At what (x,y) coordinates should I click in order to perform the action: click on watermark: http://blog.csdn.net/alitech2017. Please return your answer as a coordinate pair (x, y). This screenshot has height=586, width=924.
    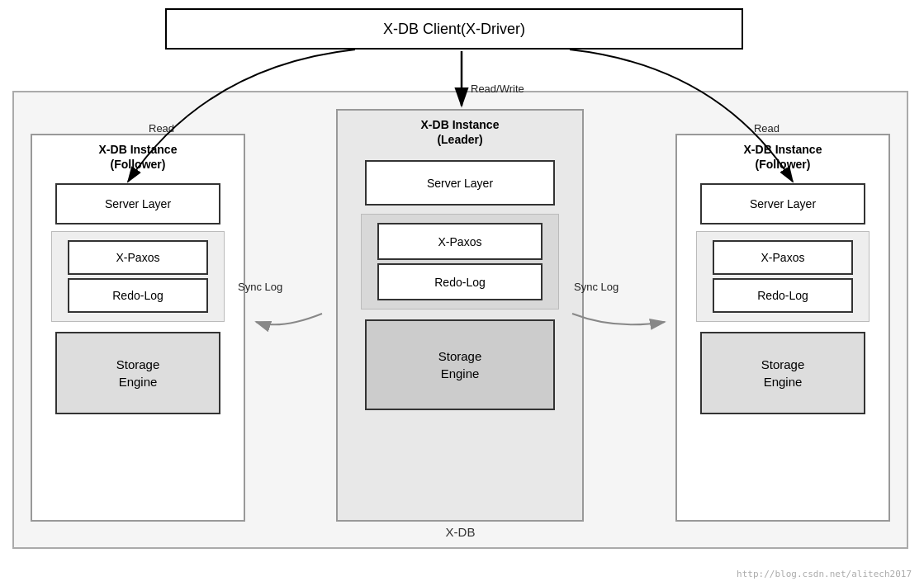
    Looking at the image, I should click on (824, 574).